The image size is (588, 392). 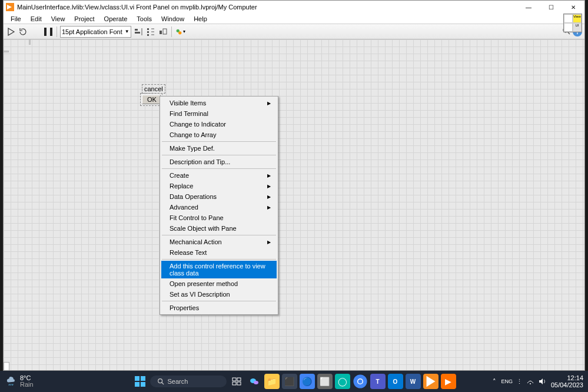 What do you see at coordinates (219, 270) in the screenshot?
I see `context-menu-item: Add this control reference to view class…` at bounding box center [219, 270].